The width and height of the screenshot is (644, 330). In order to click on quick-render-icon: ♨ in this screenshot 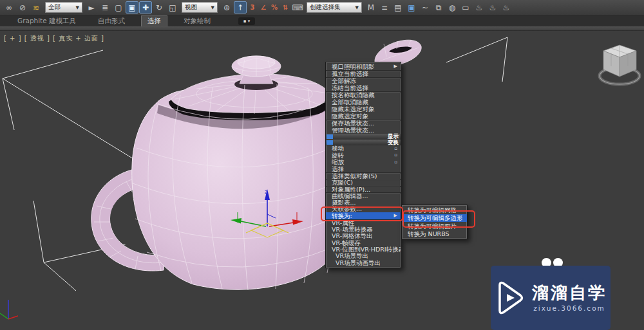, I will do `click(506, 8)`.